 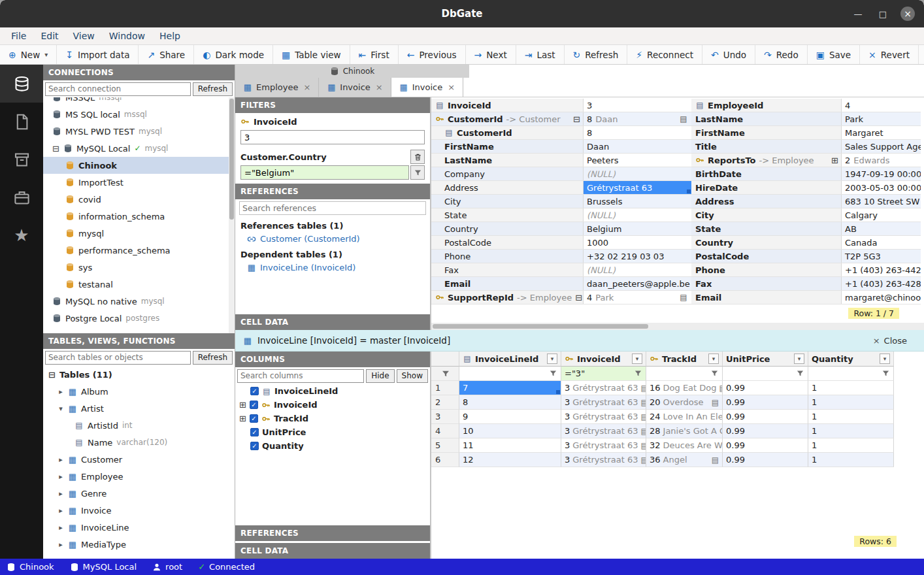 What do you see at coordinates (139, 250) in the screenshot?
I see `database-item-performance-schema: performance_schema` at bounding box center [139, 250].